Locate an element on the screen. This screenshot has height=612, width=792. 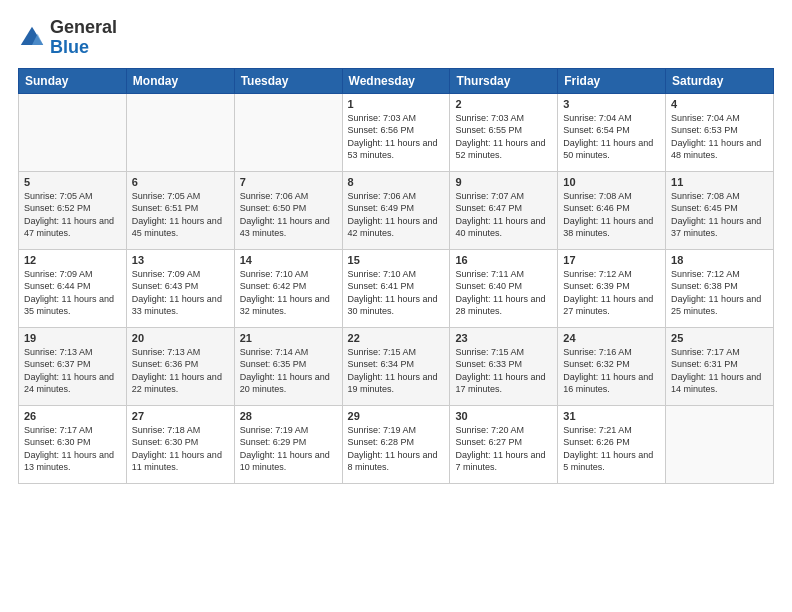
logo-text: General Blue is located at coordinates (84, 38).